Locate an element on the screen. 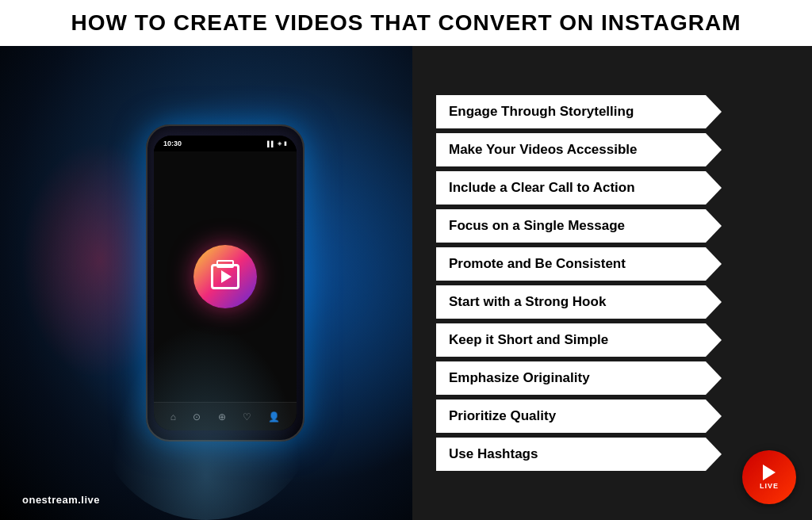  list-item: Prioritize Quality is located at coordinates (616, 416).